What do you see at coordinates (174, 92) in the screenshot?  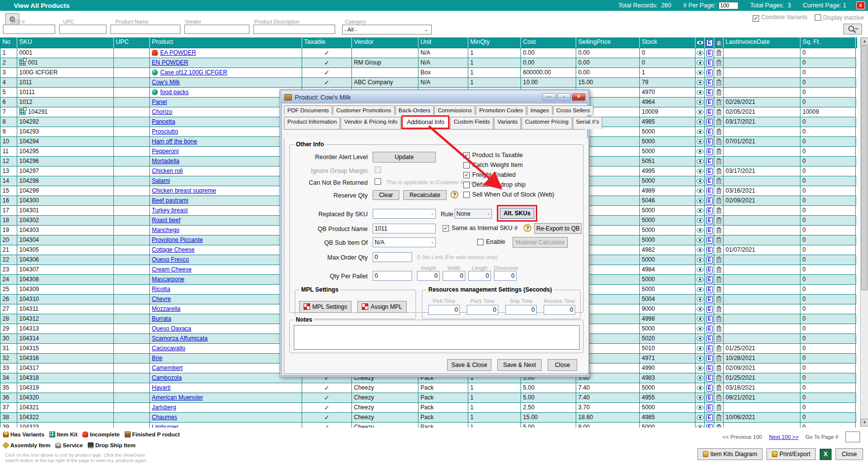 I see `product-link: food packs` at bounding box center [174, 92].